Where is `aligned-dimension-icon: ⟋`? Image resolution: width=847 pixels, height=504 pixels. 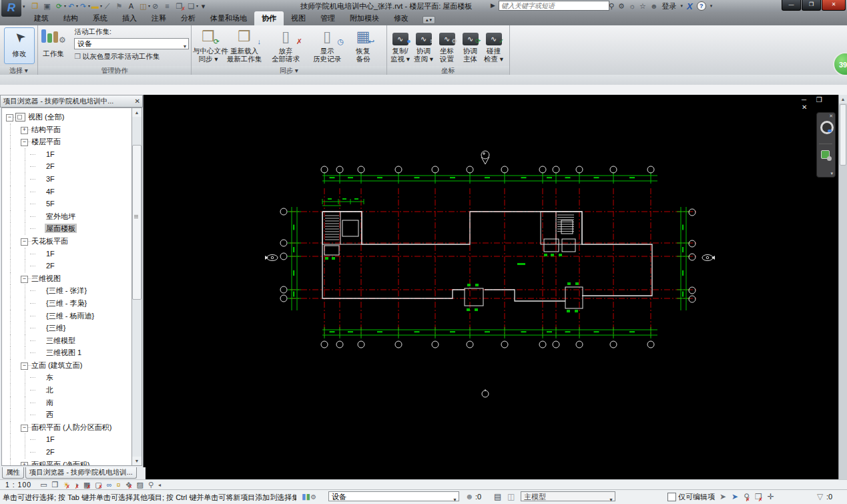 aligned-dimension-icon: ⟋ is located at coordinates (107, 7).